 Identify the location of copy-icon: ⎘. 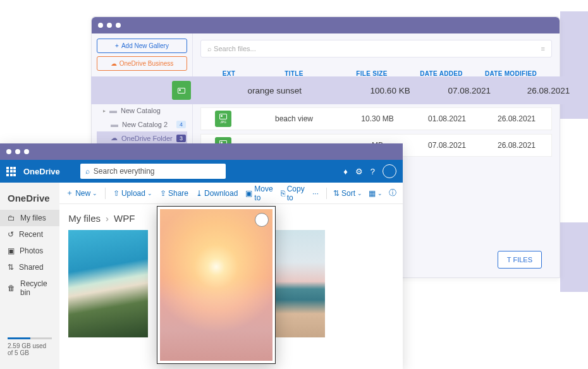
(283, 193).